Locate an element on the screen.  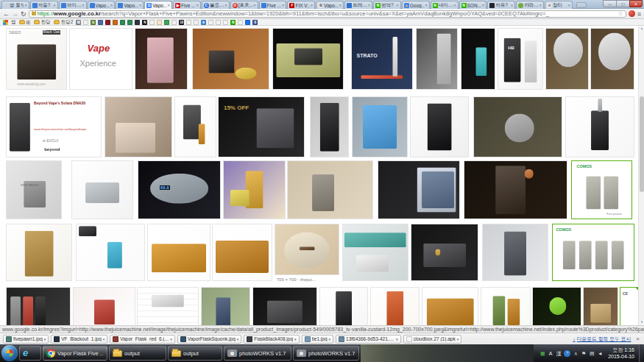
tab-active: GVapo…× is located at coordinates (158, 4).